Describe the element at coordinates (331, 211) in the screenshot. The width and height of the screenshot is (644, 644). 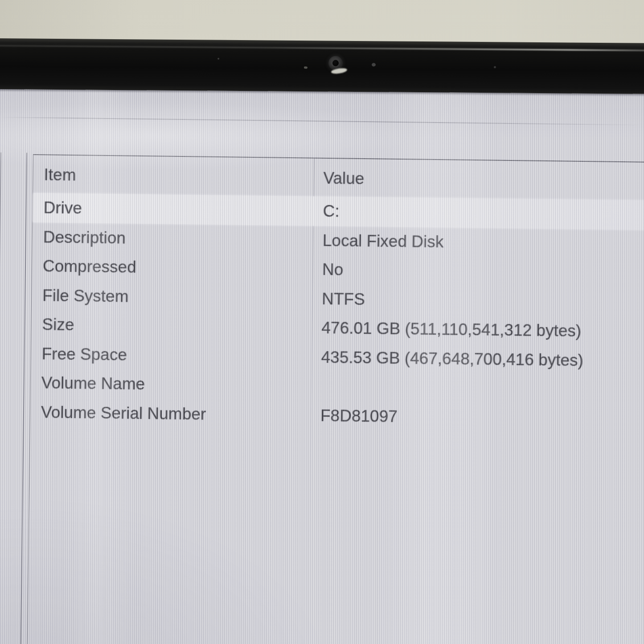
I see `row-value: C:` at that location.